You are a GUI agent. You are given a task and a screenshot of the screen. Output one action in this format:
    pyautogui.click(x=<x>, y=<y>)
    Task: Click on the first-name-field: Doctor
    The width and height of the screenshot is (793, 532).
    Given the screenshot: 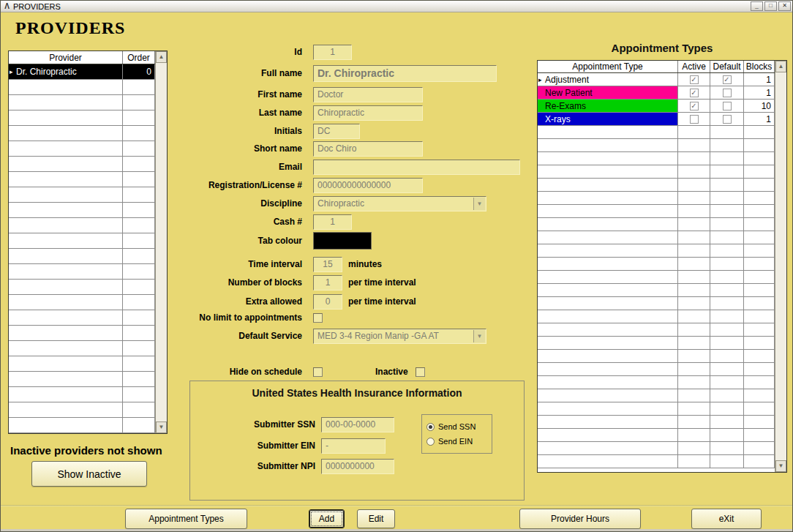 What is the action you would take?
    pyautogui.click(x=368, y=95)
    